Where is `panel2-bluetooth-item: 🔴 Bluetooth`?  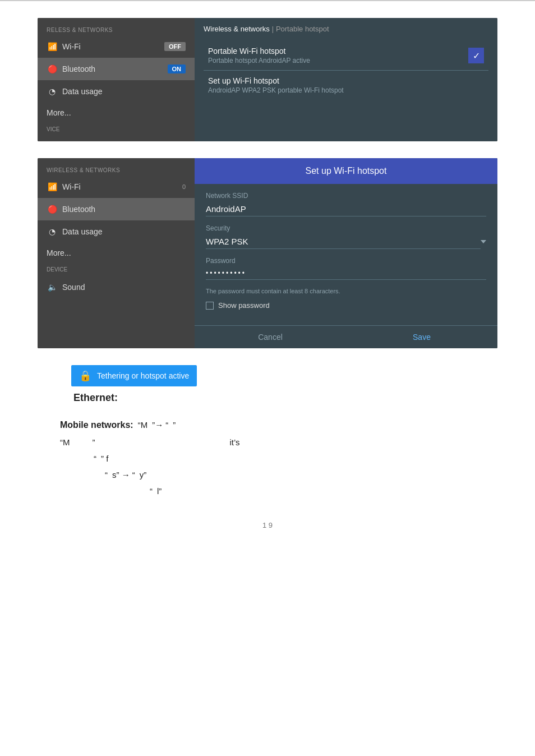 panel2-bluetooth-item: 🔴 Bluetooth is located at coordinates (116, 209).